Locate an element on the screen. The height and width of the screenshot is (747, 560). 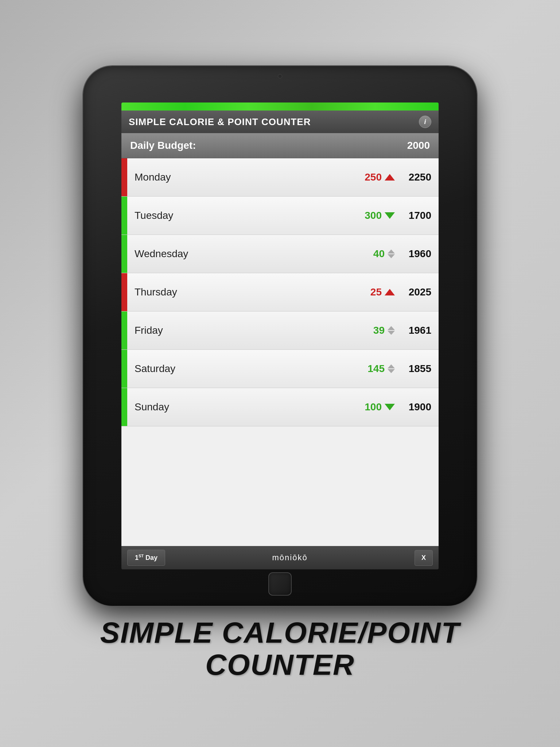
day-total: 1700 is located at coordinates (417, 216).